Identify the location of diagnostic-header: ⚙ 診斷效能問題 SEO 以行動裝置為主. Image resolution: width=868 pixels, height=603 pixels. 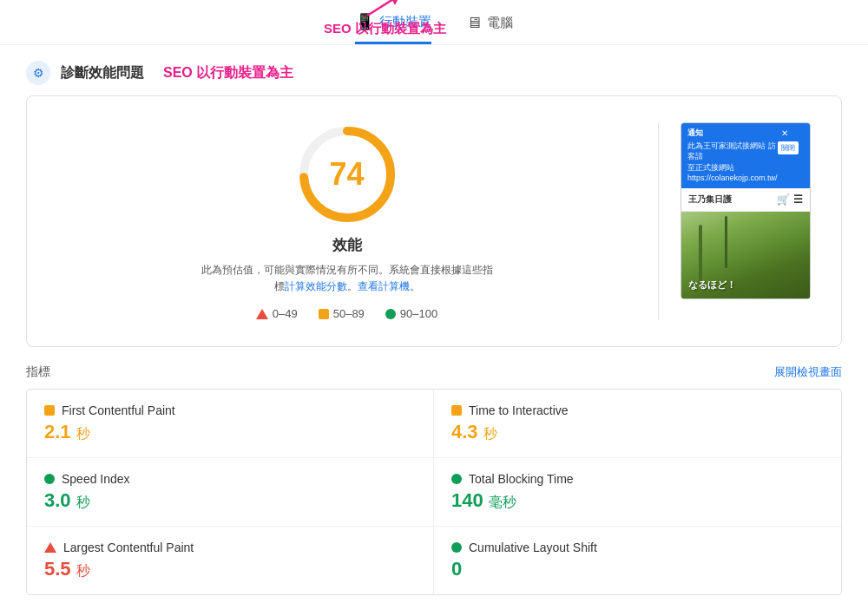
(434, 70).